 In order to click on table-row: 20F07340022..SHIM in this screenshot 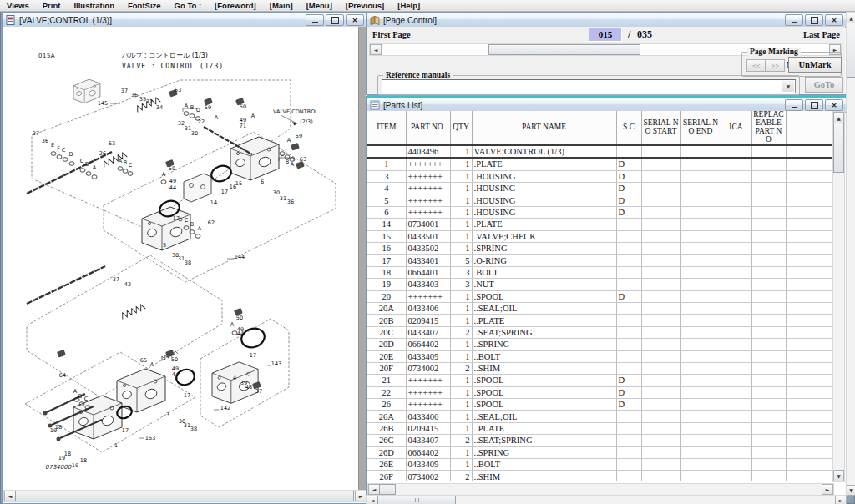, I will do `click(600, 368)`.